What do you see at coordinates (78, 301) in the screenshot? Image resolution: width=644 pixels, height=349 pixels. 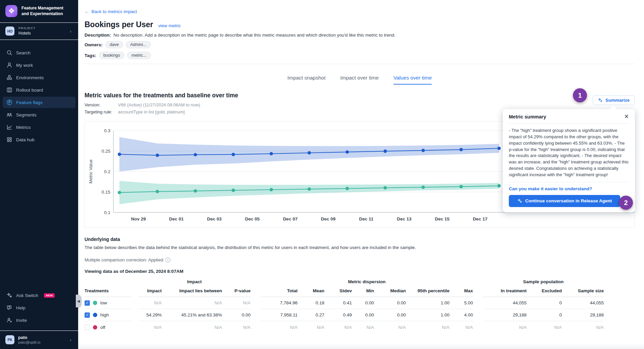 I see `sidebar-collapse-handle: ◀` at bounding box center [78, 301].